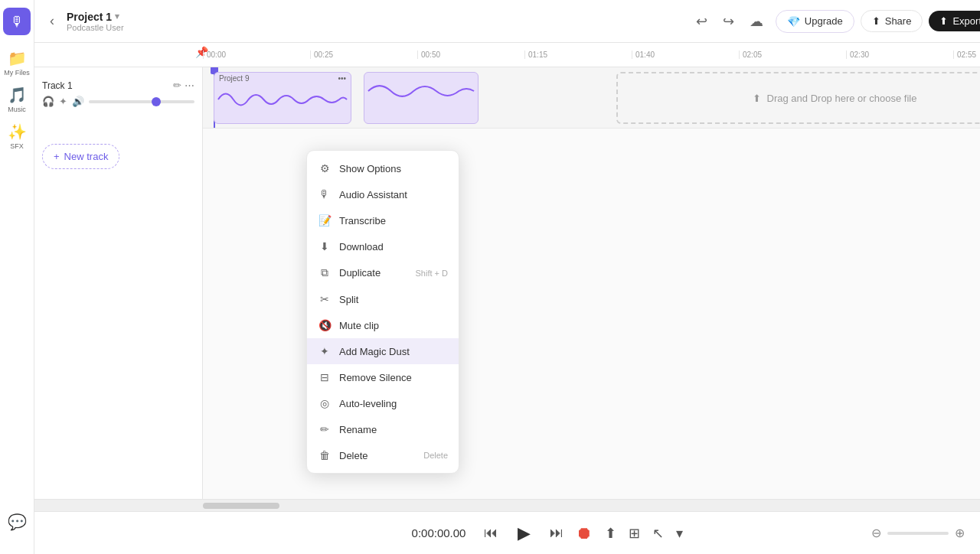 The image size is (980, 554). I want to click on context-menu: ⚙ Show Options 🎙 Audio Assistant 📝 Trans…, so click(383, 312).